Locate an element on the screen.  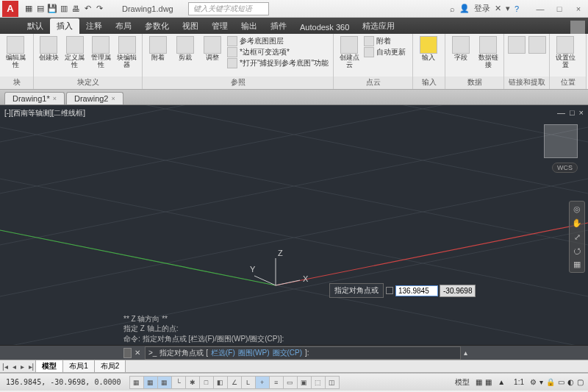
create-pointcloud-button: 创建点云 is located at coordinates (349, 53).